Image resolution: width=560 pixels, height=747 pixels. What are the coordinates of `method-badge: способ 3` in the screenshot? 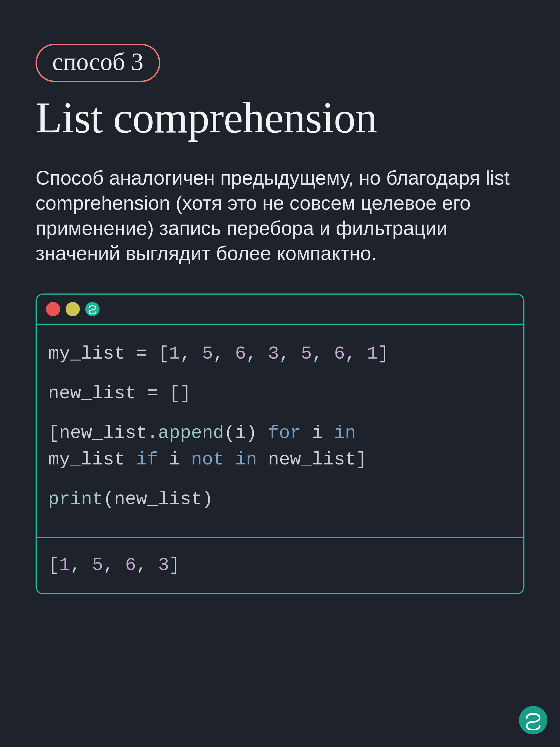 It's located at (98, 63).